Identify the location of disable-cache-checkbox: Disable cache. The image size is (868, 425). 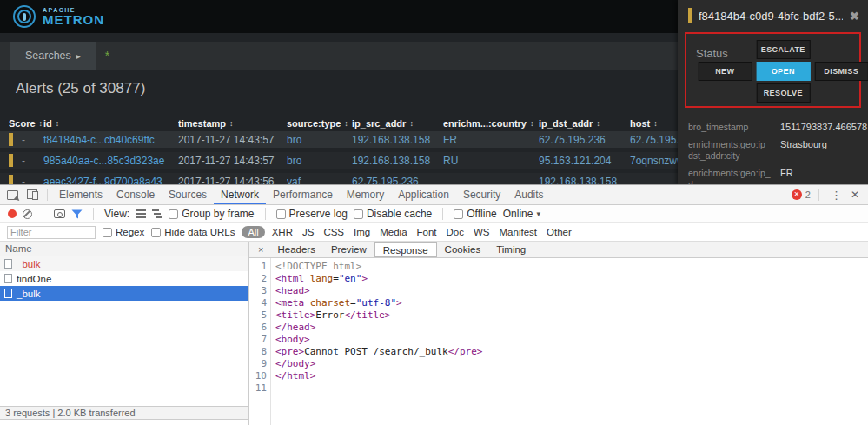
(393, 214).